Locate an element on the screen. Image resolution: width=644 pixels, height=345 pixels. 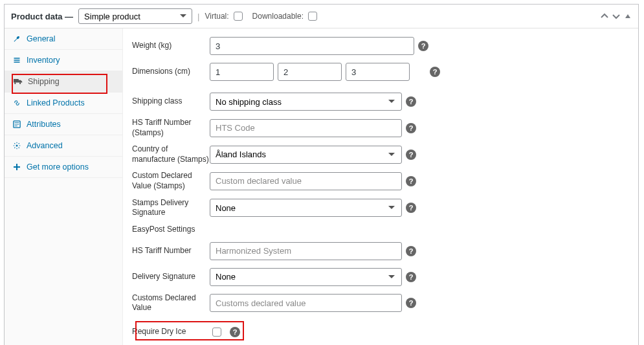
dry-ice-checkbox is located at coordinates (217, 332).